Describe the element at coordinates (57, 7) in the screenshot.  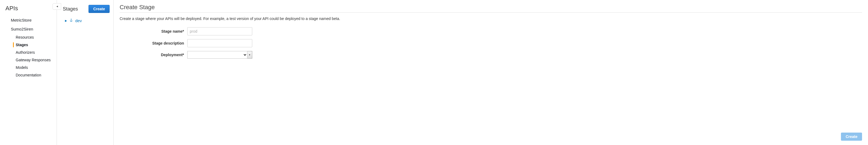
I see `collapse-nav-button: ▲` at that location.